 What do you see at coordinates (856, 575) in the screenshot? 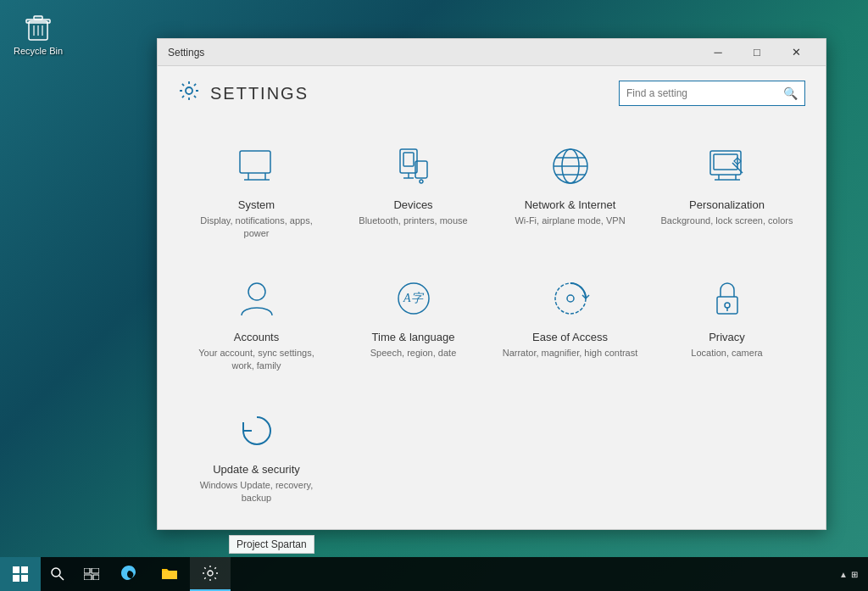
I see `clock: ⊞` at bounding box center [856, 575].